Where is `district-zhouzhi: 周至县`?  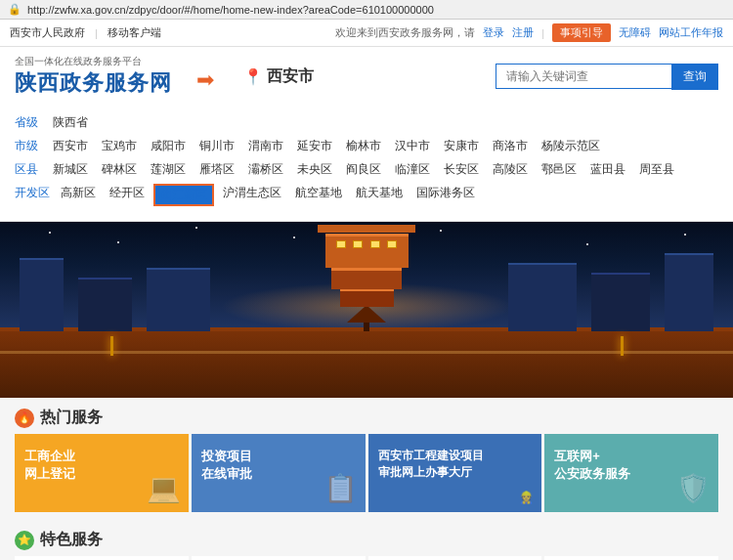 district-zhouzhi: 周至县 is located at coordinates (657, 170).